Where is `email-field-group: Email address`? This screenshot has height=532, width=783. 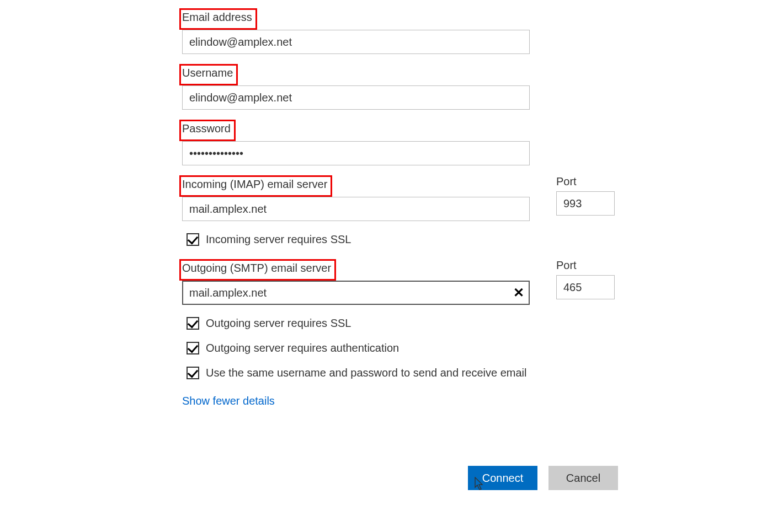 email-field-group: Email address is located at coordinates (400, 31).